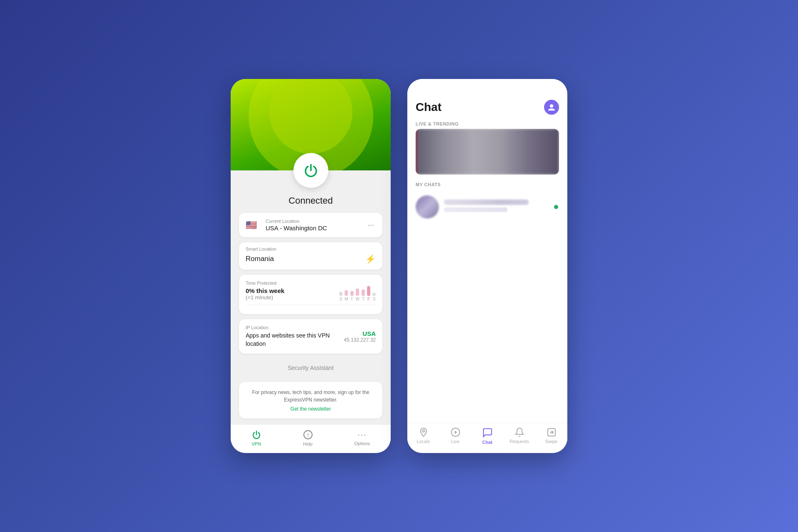  What do you see at coordinates (316, 228) in the screenshot?
I see `location-name: USA - Washington DC` at bounding box center [316, 228].